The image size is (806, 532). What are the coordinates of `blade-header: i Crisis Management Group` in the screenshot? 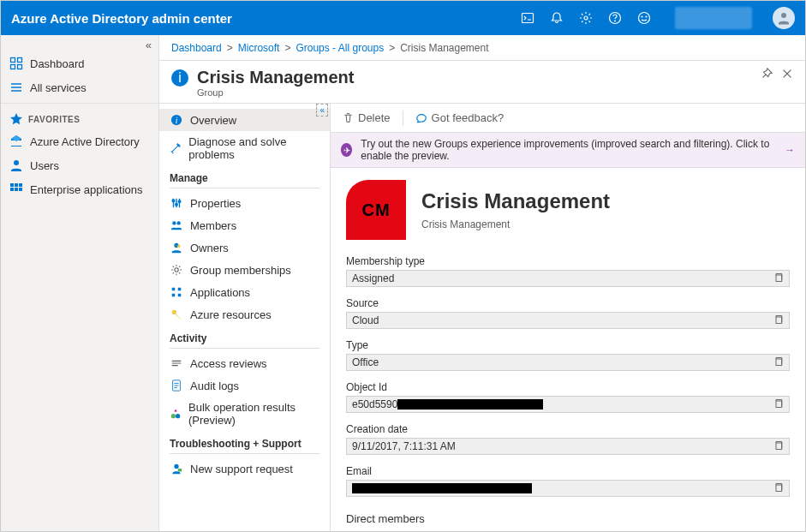 It's located at (482, 82).